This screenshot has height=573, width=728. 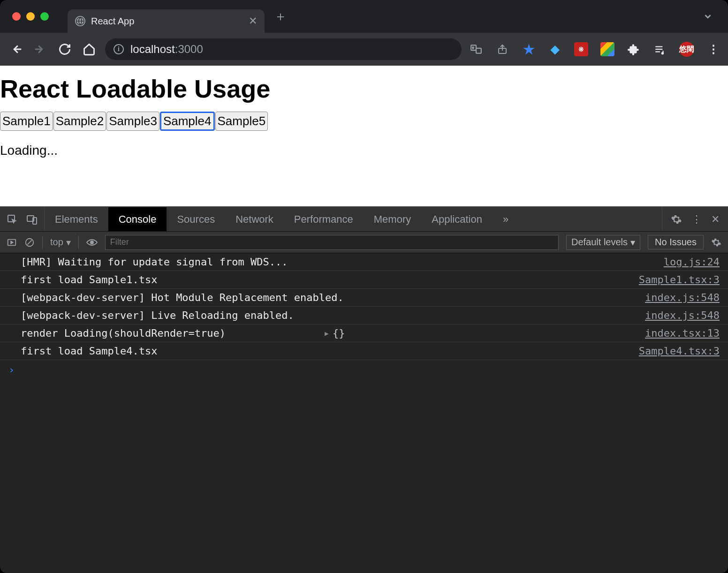 I want to click on live-expression-icon, so click(x=92, y=242).